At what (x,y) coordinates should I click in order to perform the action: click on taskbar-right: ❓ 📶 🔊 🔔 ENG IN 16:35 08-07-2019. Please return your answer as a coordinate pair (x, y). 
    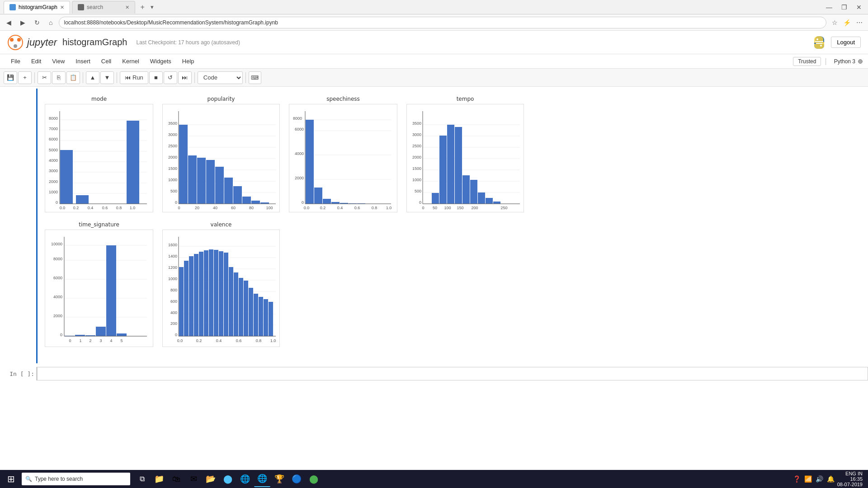
    Looking at the image, I should click on (829, 479).